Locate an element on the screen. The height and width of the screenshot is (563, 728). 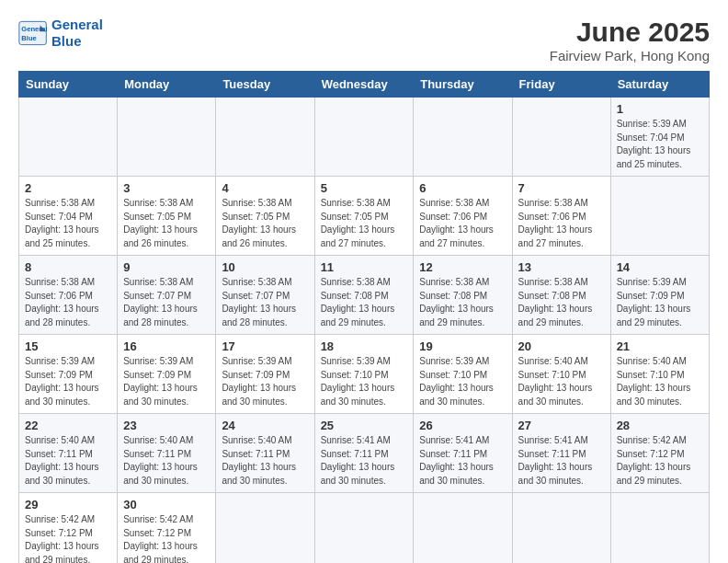
day-cell: 18Sunrise: 5:39 AMSunset: 7:10 PMDayligh… is located at coordinates (364, 374).